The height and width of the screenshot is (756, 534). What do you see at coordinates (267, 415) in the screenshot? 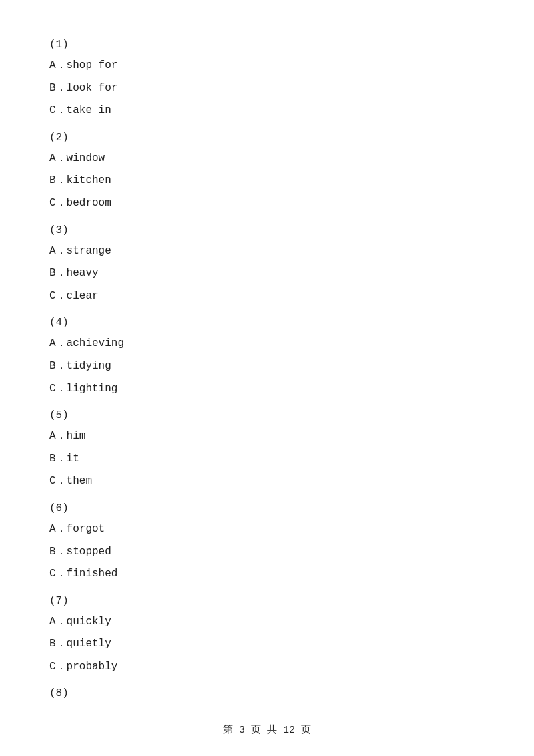
I see `question-number-5: (5)` at bounding box center [267, 415].